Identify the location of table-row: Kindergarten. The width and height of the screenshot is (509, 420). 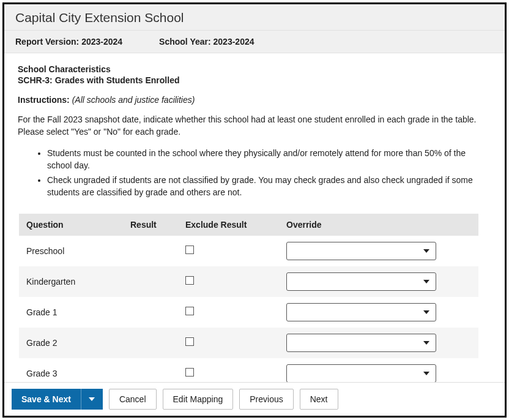
(248, 282).